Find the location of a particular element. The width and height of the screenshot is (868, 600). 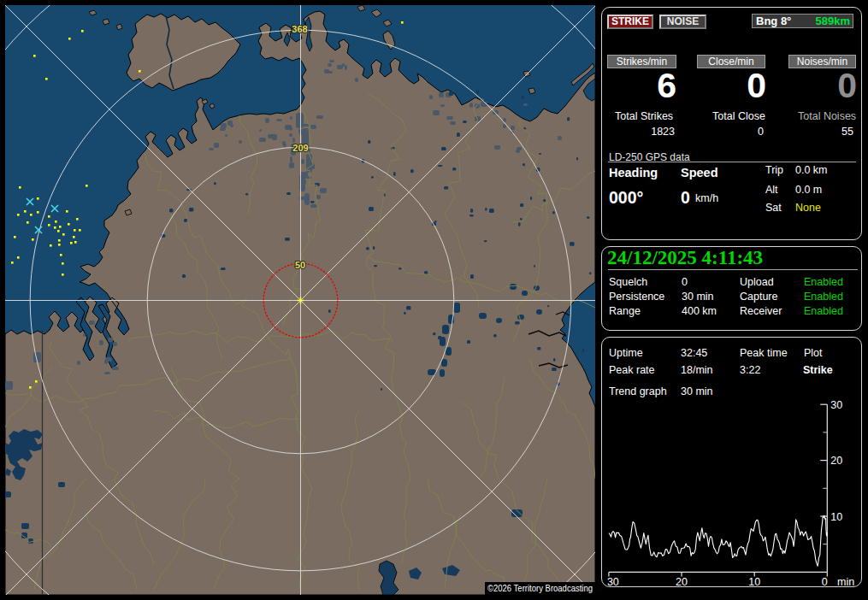

svg-text: ©2026 Territory Broadcasting is located at coordinates (540, 588).